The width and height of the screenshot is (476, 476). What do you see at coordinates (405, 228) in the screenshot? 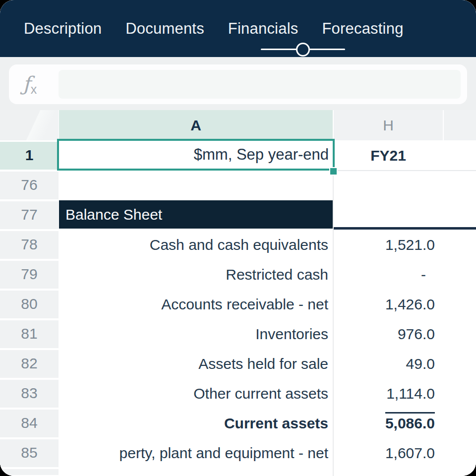
I see `section-top-border` at bounding box center [405, 228].